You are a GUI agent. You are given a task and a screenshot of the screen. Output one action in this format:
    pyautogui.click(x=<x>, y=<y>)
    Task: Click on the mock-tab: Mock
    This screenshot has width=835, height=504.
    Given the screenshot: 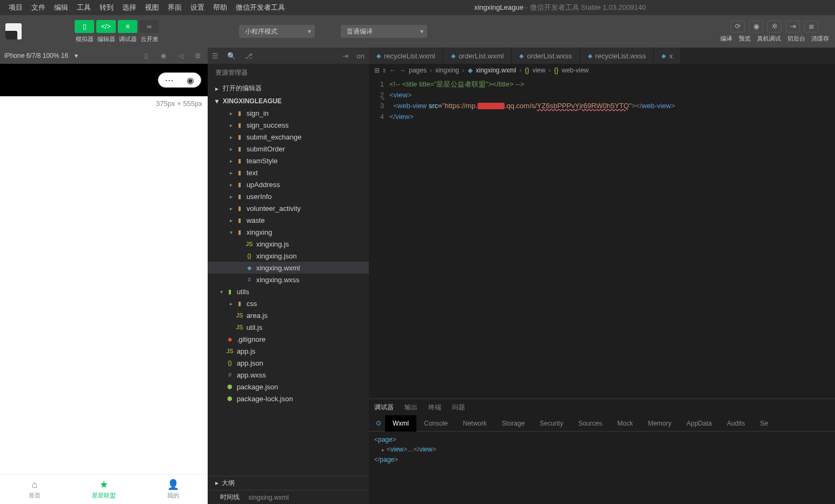 What is the action you would take?
    pyautogui.click(x=625, y=423)
    